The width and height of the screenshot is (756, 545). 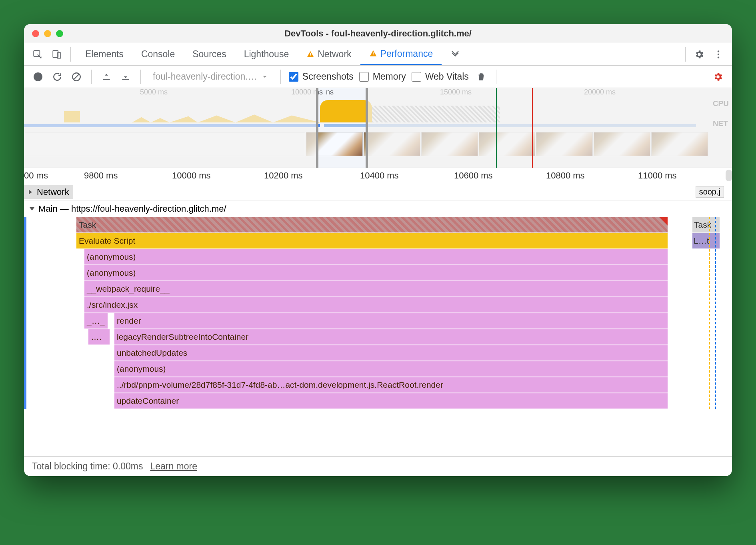 What do you see at coordinates (391, 321) in the screenshot?
I see `flame-fn: render` at bounding box center [391, 321].